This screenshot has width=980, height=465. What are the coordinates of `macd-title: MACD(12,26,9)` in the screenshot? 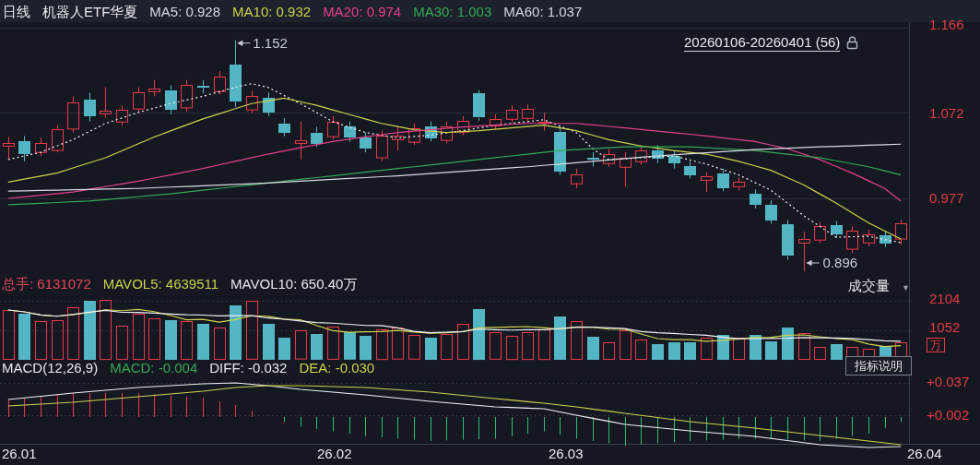 It's located at (50, 368).